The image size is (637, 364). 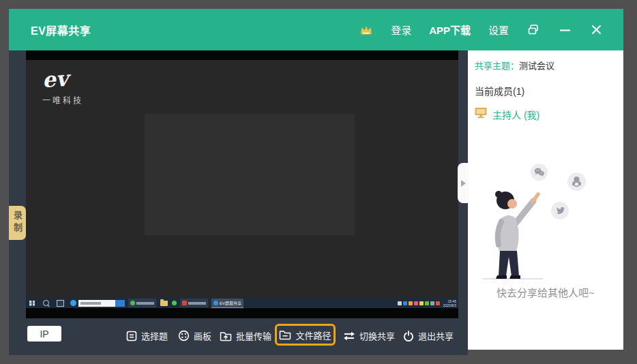 What do you see at coordinates (596, 30) in the screenshot?
I see `close-icon` at bounding box center [596, 30].